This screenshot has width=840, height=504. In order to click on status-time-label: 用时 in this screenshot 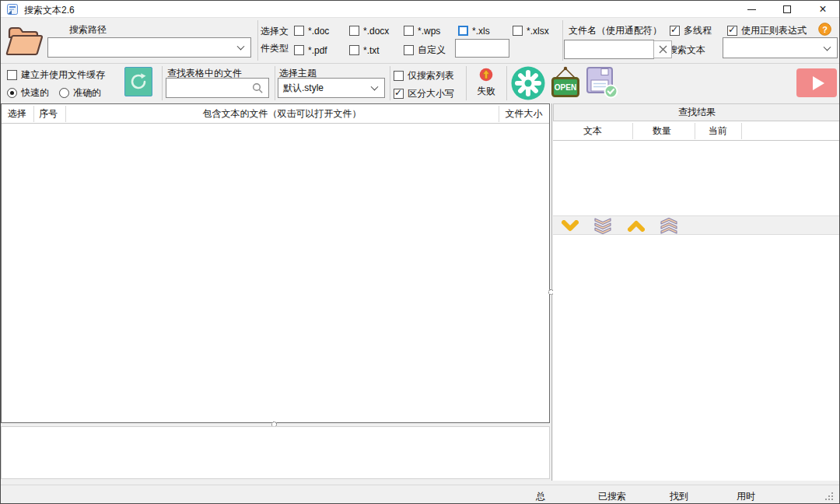, I will do `click(746, 496)`.